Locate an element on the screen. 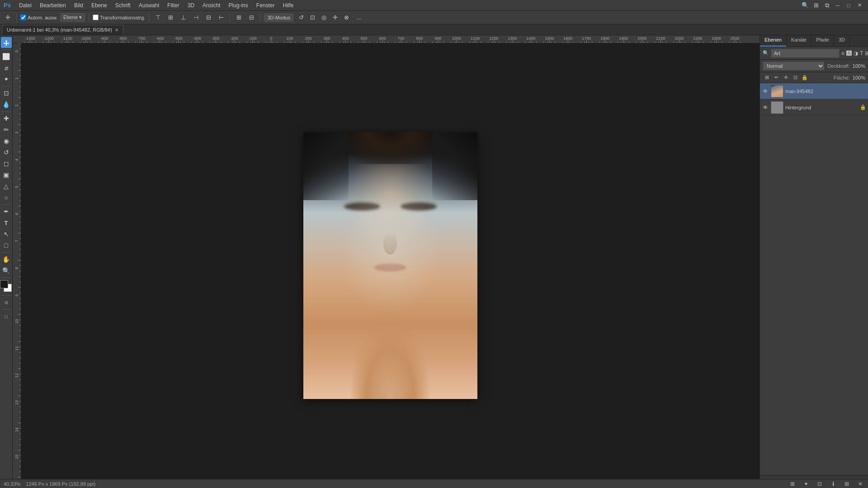 The height and width of the screenshot is (488, 868). lock-all-btn: 🔒 is located at coordinates (805, 78).